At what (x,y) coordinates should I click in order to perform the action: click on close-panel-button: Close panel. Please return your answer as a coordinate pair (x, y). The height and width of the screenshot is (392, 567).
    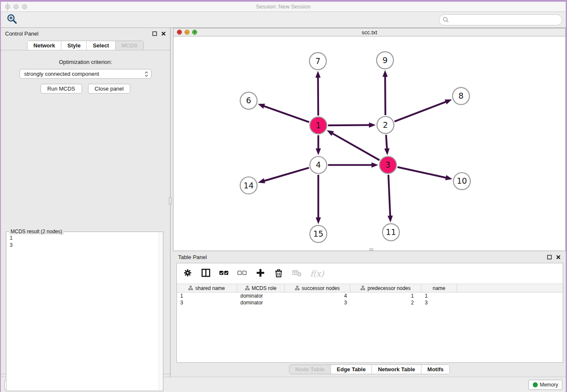
    Looking at the image, I should click on (109, 89).